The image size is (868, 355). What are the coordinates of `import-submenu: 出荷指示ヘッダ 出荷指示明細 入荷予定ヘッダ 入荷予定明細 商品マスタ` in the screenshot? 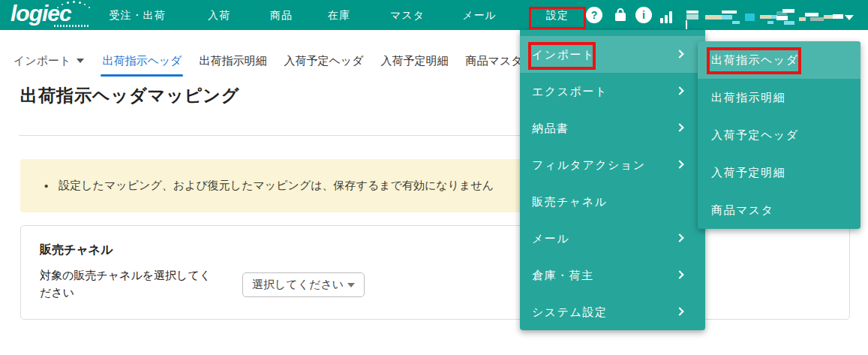 It's located at (779, 135).